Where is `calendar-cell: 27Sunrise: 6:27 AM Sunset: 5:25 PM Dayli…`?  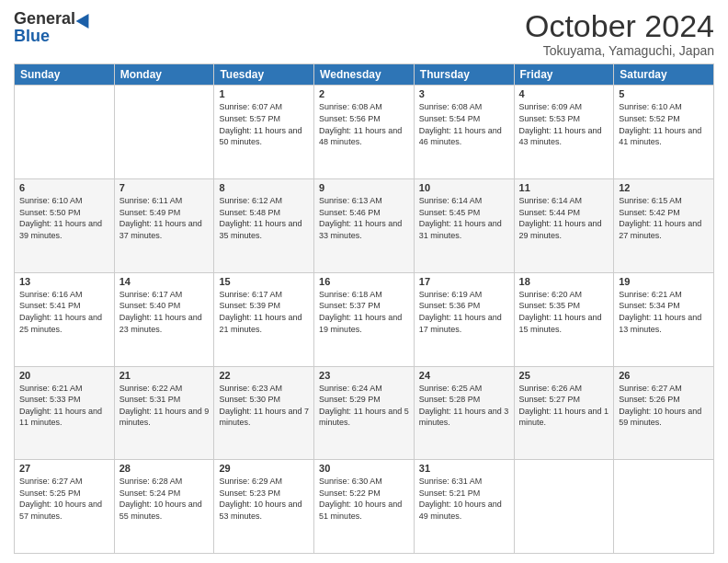 calendar-cell: 27Sunrise: 6:27 AM Sunset: 5:25 PM Dayli… is located at coordinates (64, 507).